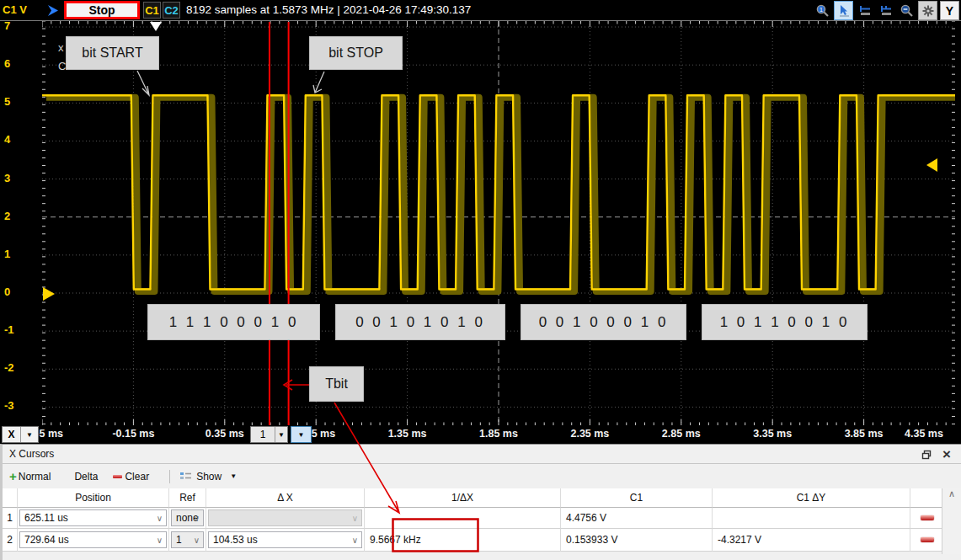 The height and width of the screenshot is (560, 961). What do you see at coordinates (681, 434) in the screenshot?
I see `x-axis-tick-label: 2.85 ms` at bounding box center [681, 434].